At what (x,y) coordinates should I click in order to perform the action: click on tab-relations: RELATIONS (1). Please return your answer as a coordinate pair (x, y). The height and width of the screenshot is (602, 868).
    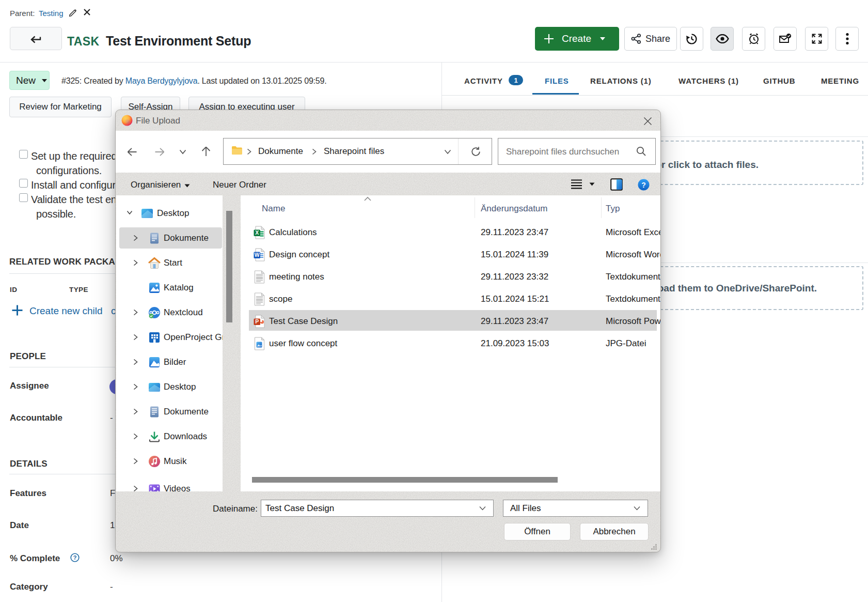
    Looking at the image, I should click on (621, 81).